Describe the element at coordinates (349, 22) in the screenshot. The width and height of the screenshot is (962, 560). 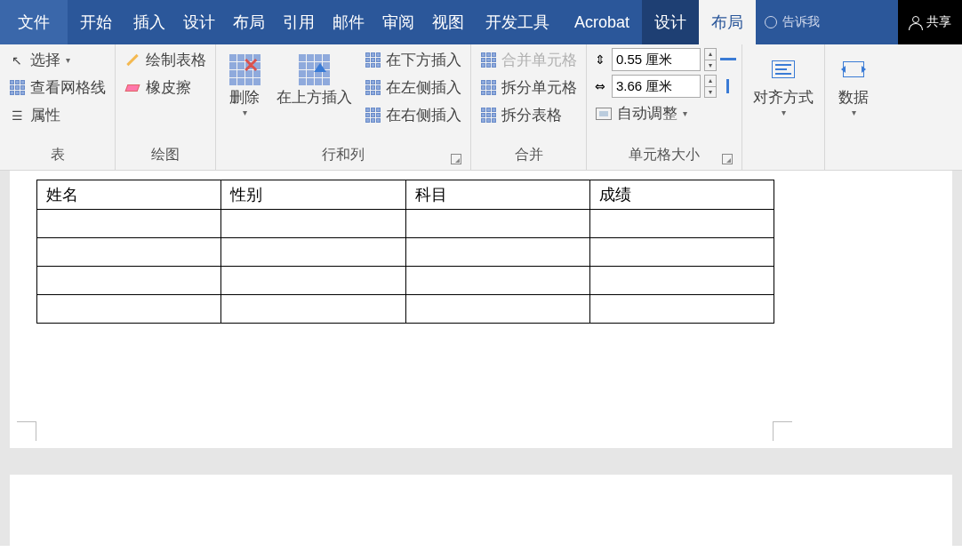
I see `tab-mailings: 邮件` at that location.